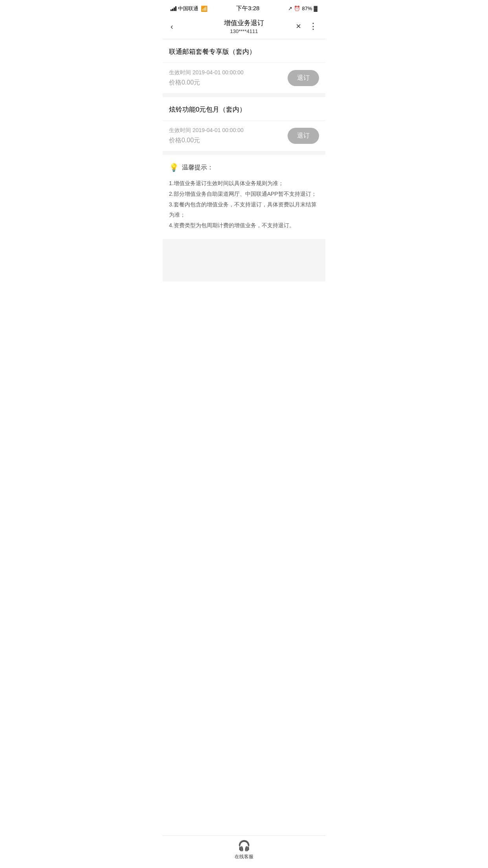  Describe the element at coordinates (244, 8) in the screenshot. I see `status-bar: 中国联通 📶 下午3:28 ↗ ⏰ 87% ▓` at that location.